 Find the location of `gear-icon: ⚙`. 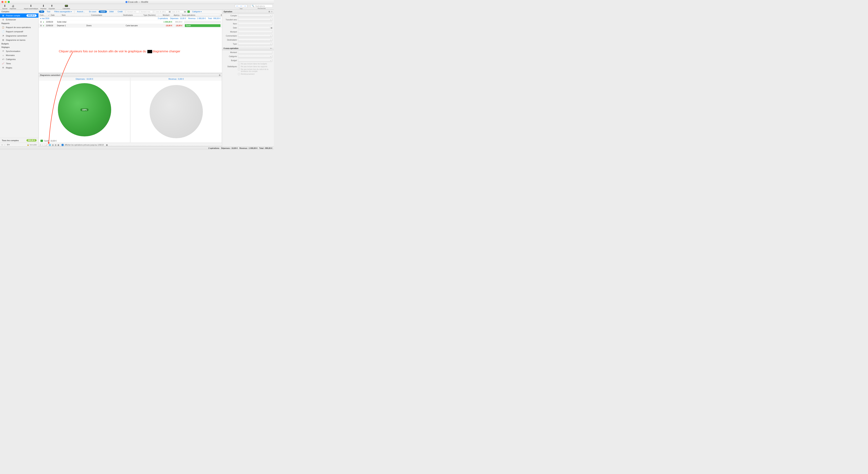

gear-icon: ⚙ is located at coordinates (270, 12).